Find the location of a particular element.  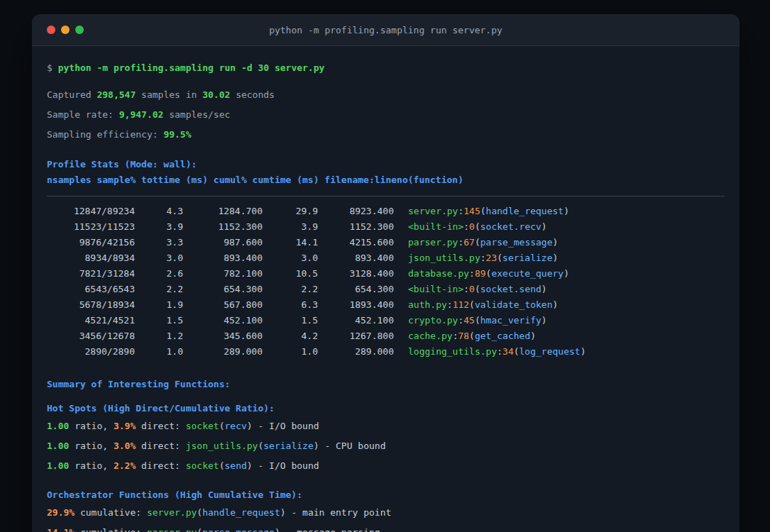

file-name: cache.py is located at coordinates (430, 336).